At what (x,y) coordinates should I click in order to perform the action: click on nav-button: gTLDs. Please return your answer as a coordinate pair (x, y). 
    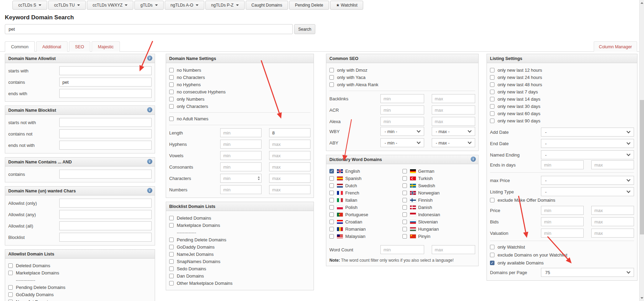
    Looking at the image, I should click on (149, 5).